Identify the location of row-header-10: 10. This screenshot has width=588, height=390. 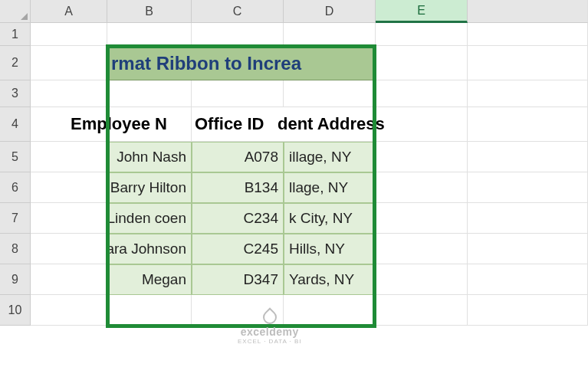
(15, 310).